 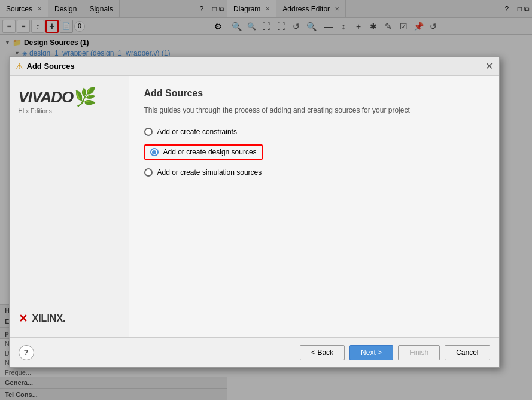 What do you see at coordinates (322, 353) in the screenshot?
I see `back-button: < Back` at bounding box center [322, 353].